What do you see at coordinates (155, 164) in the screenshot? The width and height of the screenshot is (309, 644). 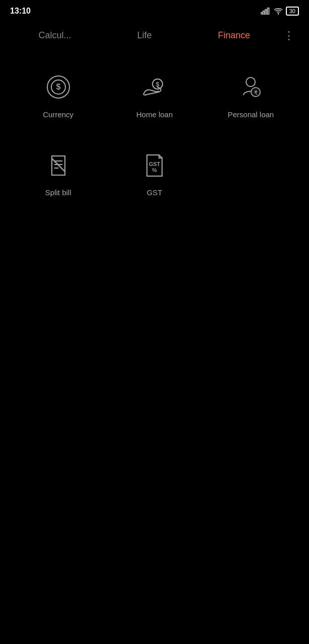 I see `svg-text: GST` at bounding box center [155, 164].